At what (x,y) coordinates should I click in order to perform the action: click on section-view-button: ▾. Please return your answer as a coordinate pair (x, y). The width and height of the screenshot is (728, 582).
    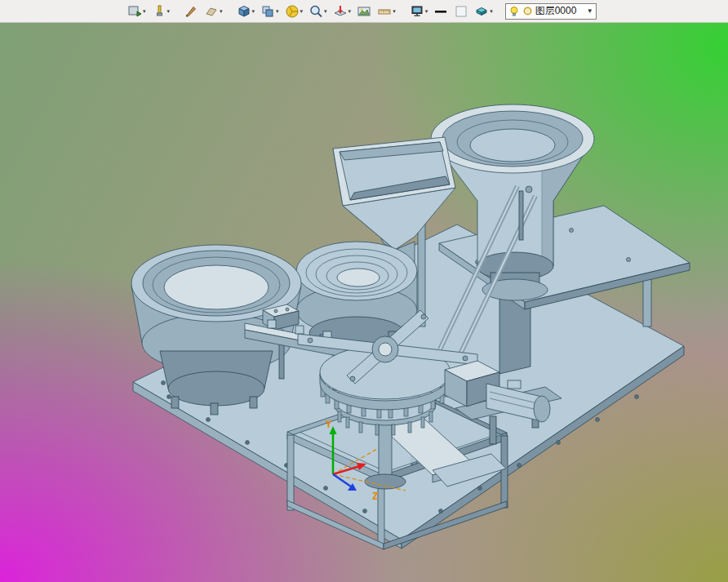
    Looking at the image, I should click on (343, 11).